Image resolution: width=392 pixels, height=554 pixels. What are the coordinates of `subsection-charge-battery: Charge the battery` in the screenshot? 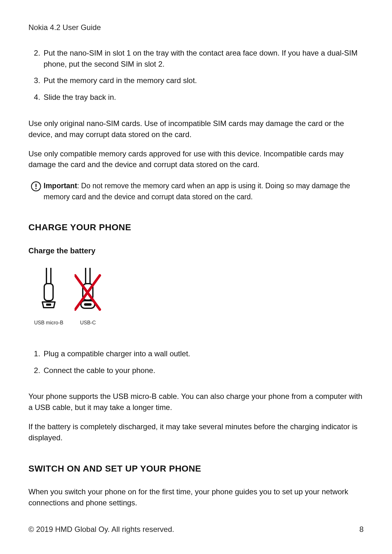 It's located at (196, 251).